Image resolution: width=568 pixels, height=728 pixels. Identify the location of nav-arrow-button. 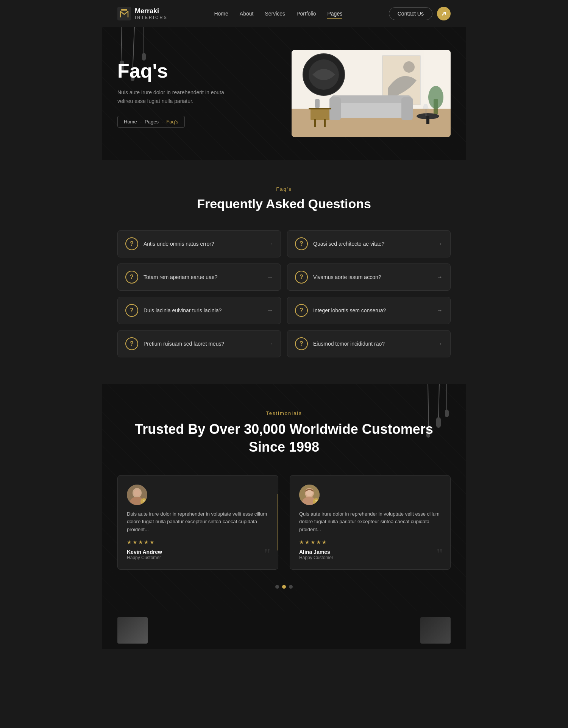
(444, 14).